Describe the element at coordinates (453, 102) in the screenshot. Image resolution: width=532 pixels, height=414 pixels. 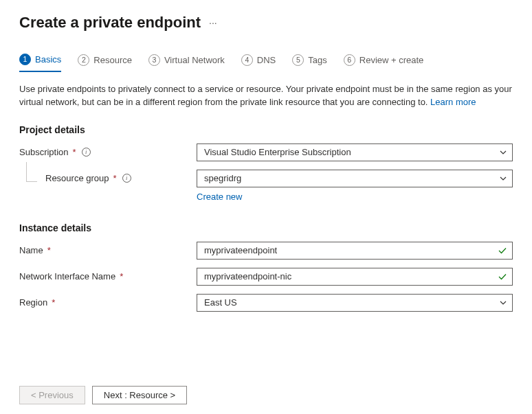
I see `learn-more-link: Learn more` at that location.